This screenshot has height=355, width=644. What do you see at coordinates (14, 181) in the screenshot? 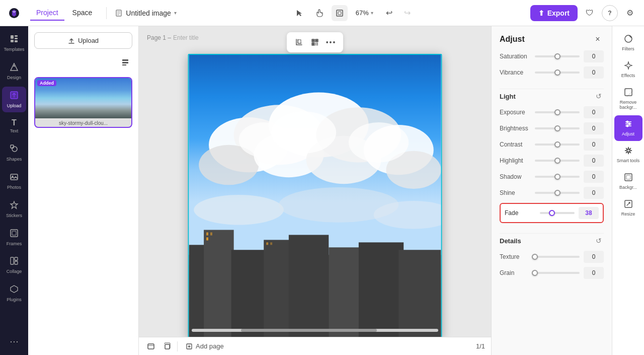
I see `sidebar-item-photos: Photos` at bounding box center [14, 181].